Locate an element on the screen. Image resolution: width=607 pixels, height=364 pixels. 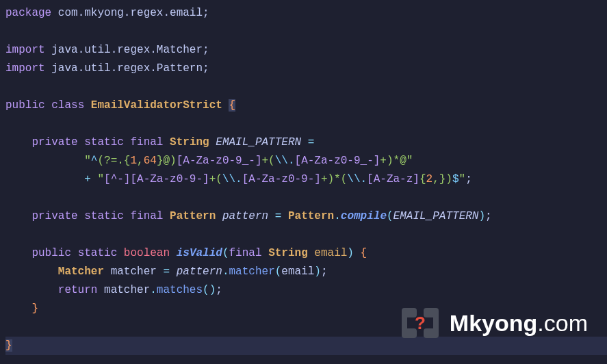
brace-close: } is located at coordinates (9, 346).